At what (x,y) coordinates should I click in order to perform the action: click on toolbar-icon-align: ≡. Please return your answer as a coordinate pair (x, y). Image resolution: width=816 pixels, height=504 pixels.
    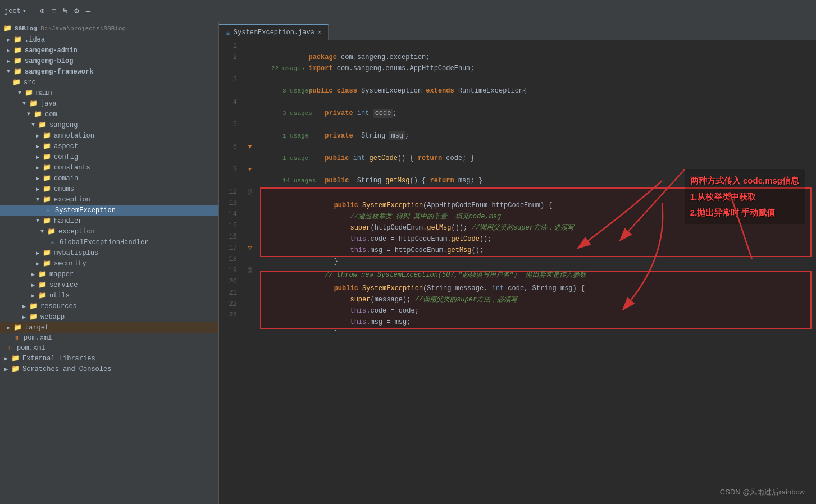
    Looking at the image, I should click on (53, 11).